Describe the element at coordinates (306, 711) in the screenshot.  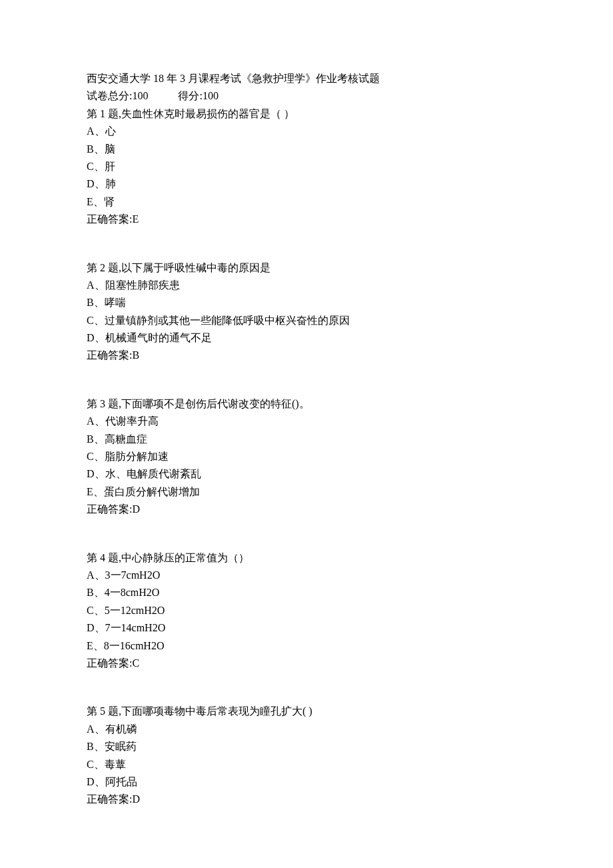
I see `question-stem: 第 5 题,下面哪项毒物中毒后常表现为瞳孔扩大( )` at that location.